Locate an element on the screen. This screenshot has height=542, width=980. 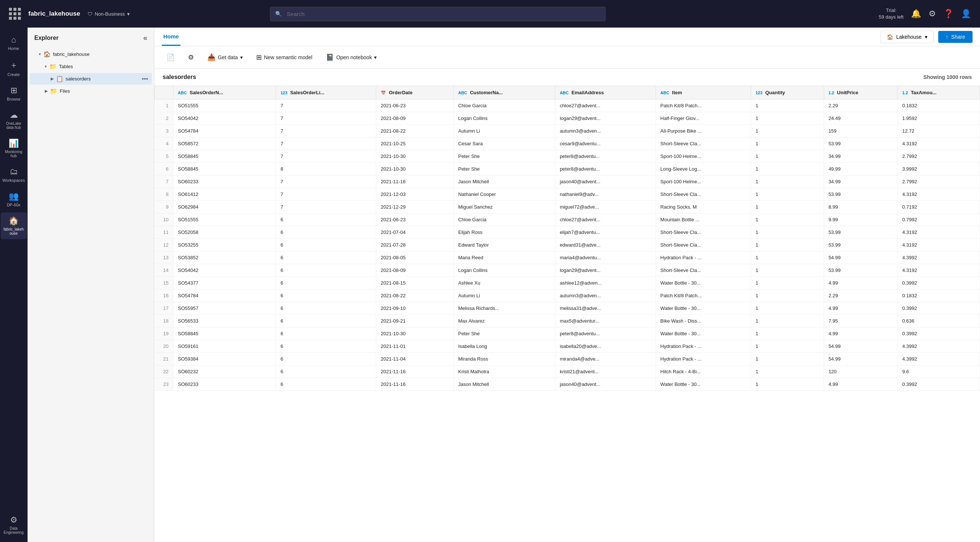
sidebar-item-dataengineering: ⚙ Data Engineering is located at coordinates (14, 525).